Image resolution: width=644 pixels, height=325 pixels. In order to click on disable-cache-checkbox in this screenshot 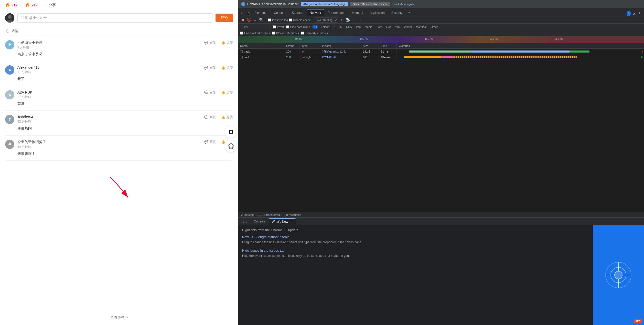, I will do `click(291, 20)`.